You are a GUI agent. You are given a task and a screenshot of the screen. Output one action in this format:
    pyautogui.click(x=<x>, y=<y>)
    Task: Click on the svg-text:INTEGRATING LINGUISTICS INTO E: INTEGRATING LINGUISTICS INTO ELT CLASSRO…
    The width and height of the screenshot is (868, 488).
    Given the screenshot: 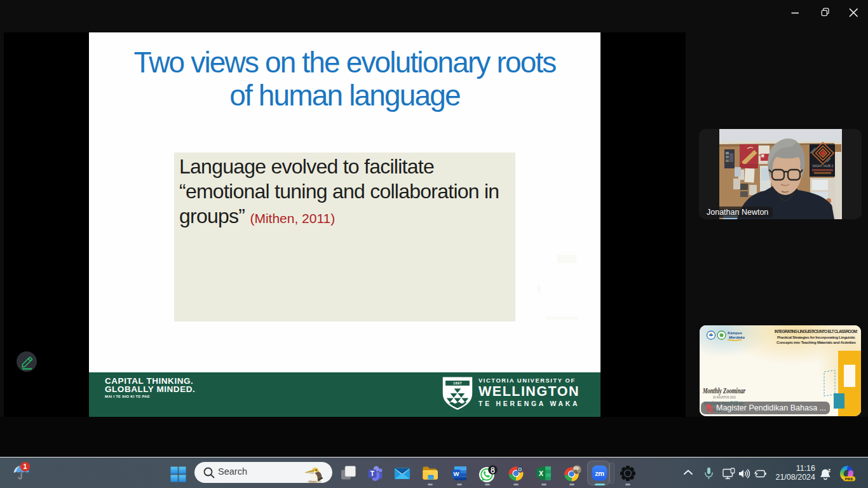 What is the action you would take?
    pyautogui.click(x=816, y=332)
    